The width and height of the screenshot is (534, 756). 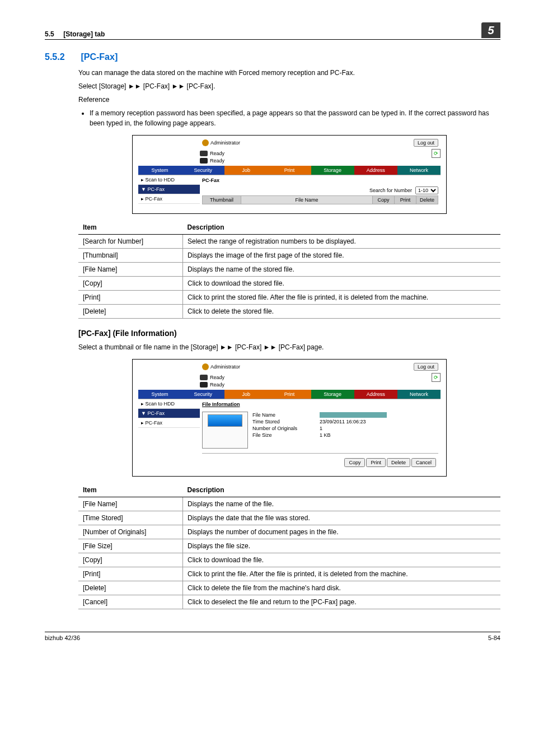 I want to click on table-row: [Copy]Click to download the stored file., so click(x=289, y=283).